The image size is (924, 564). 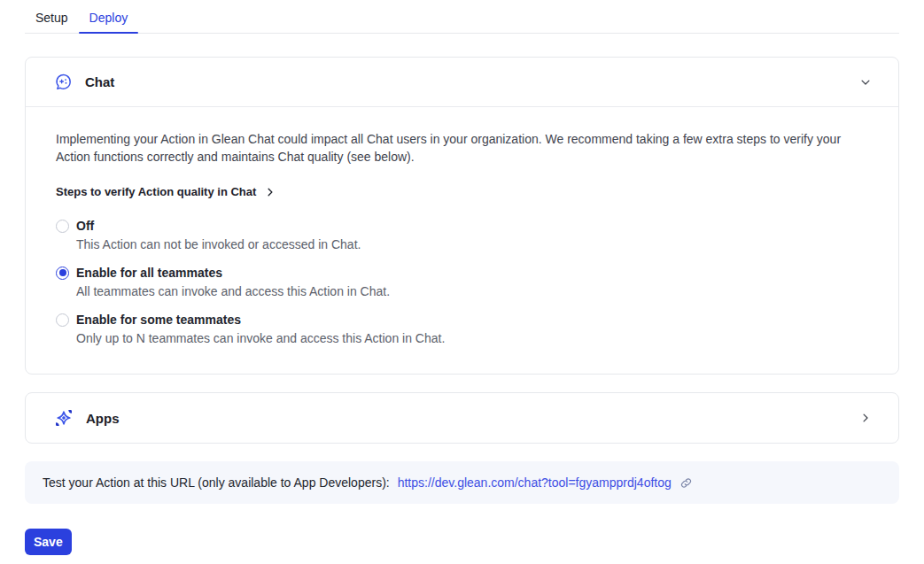 I want to click on option-enable-some: Enable for some teammates Only up to N t…, so click(x=462, y=329).